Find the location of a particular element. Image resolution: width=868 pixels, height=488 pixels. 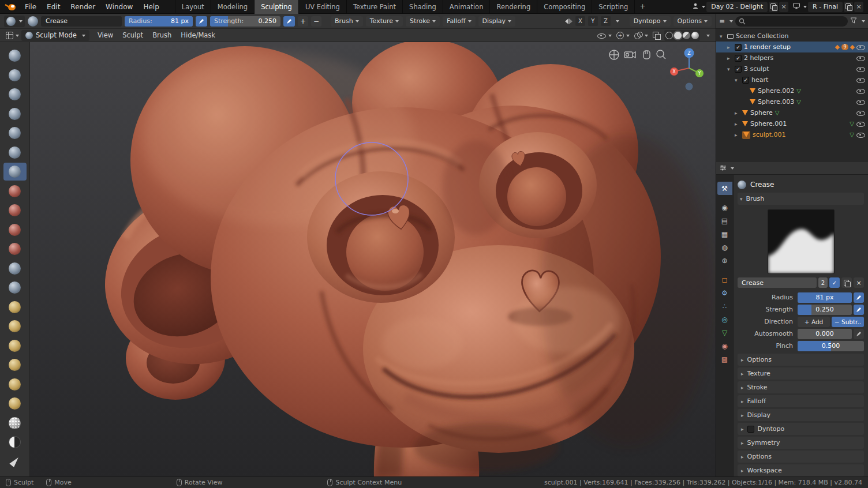

tool-smooth is located at coordinates (15, 192).